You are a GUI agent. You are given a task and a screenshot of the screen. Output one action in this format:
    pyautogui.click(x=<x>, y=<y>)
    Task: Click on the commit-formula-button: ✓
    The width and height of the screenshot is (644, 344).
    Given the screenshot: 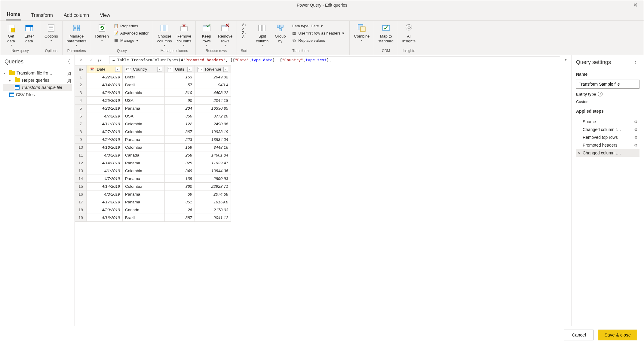 What is the action you would take?
    pyautogui.click(x=91, y=60)
    